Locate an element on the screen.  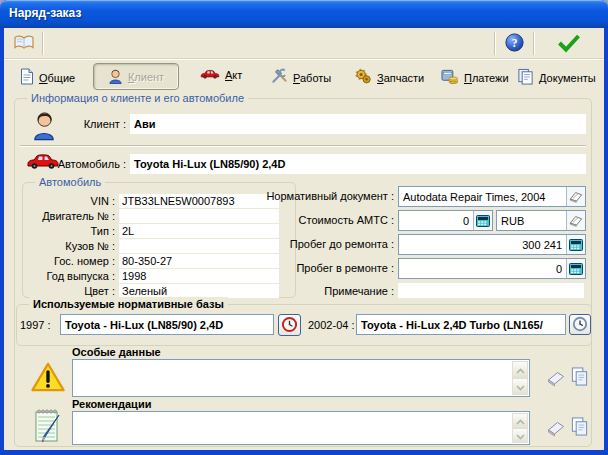
tab-akt: Акт is located at coordinates (221, 75).